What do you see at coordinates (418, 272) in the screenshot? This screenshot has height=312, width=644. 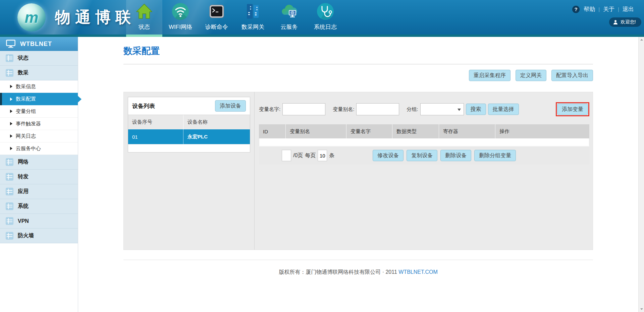 I see `footer-site-link: WTBLNET.COM` at bounding box center [418, 272].